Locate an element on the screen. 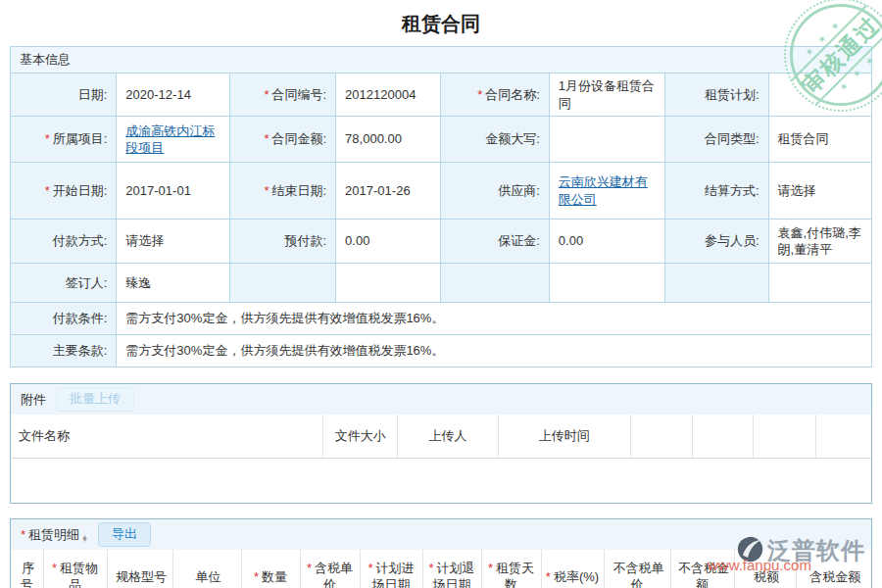 The width and height of the screenshot is (882, 588). det-col-plan-entry-date: *计划进场日期 is located at coordinates (391, 568).